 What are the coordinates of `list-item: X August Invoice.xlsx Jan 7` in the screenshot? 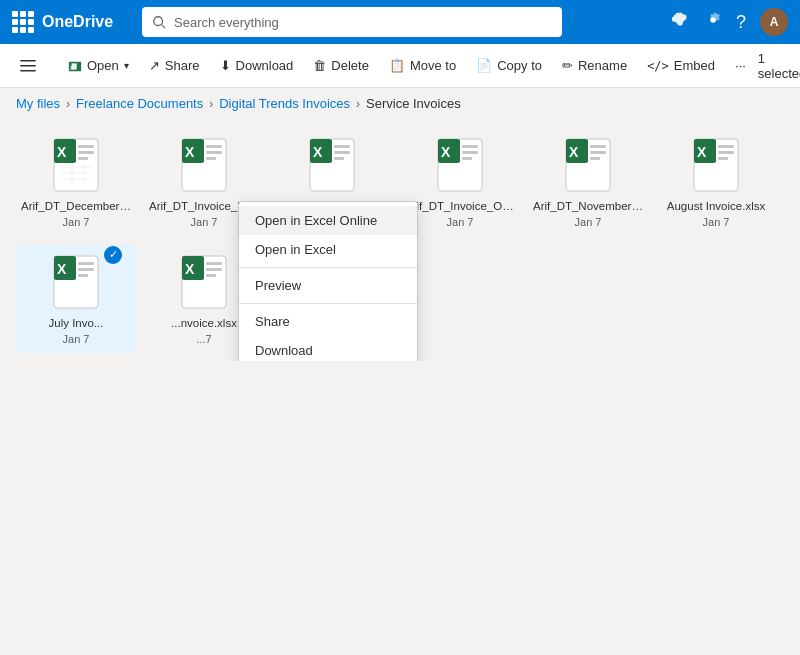 It's located at (716, 182).